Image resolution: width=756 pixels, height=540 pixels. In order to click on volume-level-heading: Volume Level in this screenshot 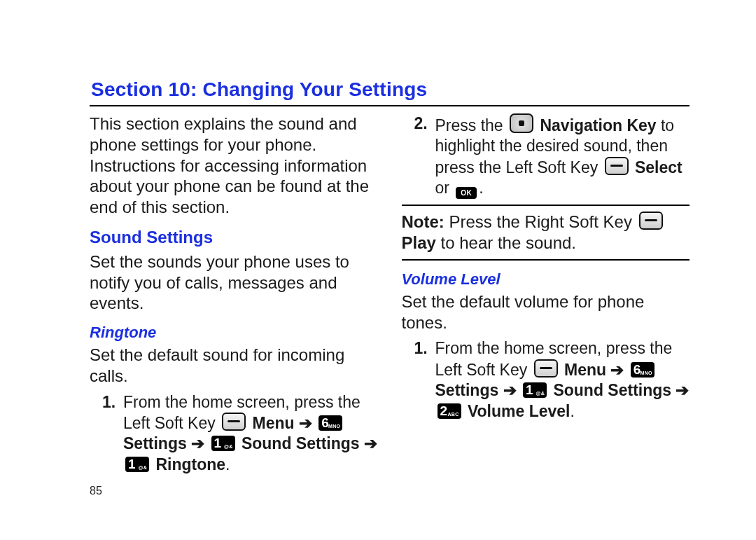, I will do `click(546, 279)`.